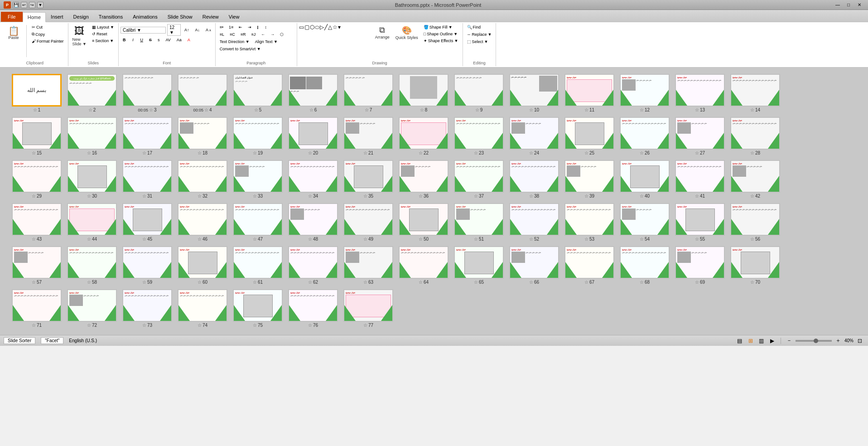  What do you see at coordinates (330, 27) in the screenshot?
I see `shape-triangle: △` at bounding box center [330, 27].